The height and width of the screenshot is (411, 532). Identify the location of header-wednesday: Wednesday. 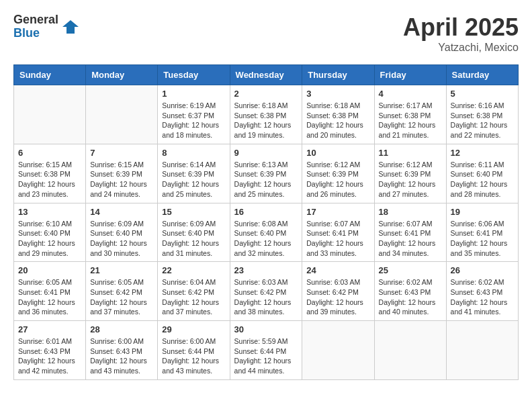
(266, 75).